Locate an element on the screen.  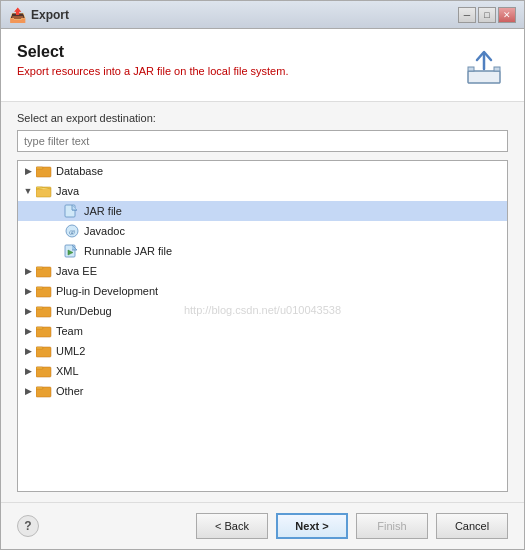
export-icon is located at coordinates (484, 67).